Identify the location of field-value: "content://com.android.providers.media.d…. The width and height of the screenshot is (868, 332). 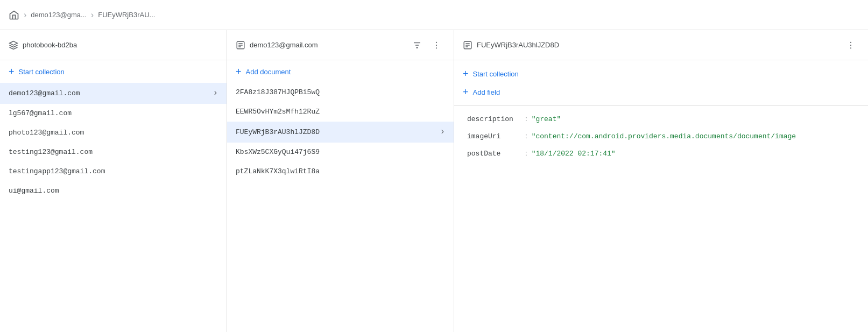
(664, 137).